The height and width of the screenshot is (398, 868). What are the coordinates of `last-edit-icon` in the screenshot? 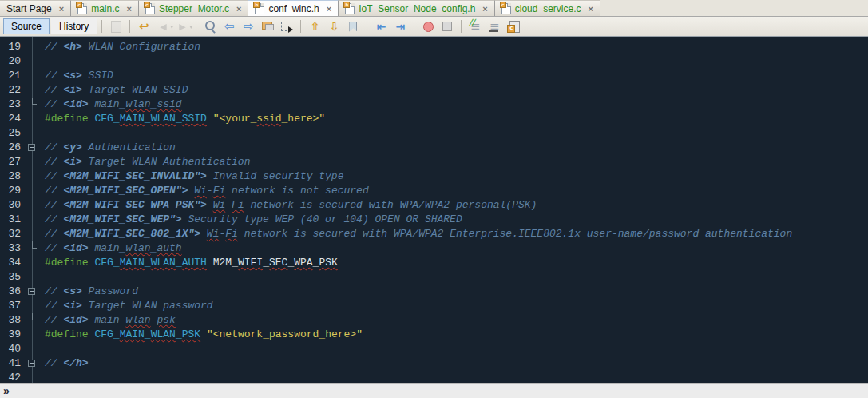 It's located at (144, 26).